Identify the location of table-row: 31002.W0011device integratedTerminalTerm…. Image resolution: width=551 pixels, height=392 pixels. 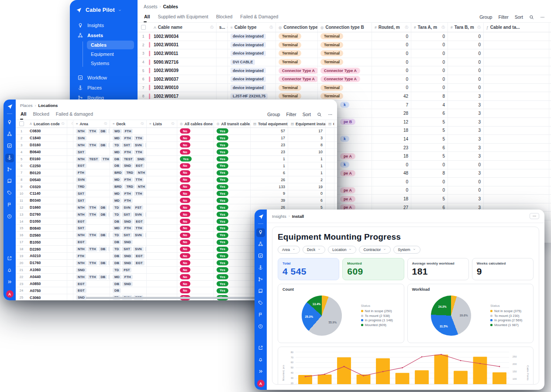
(344, 54).